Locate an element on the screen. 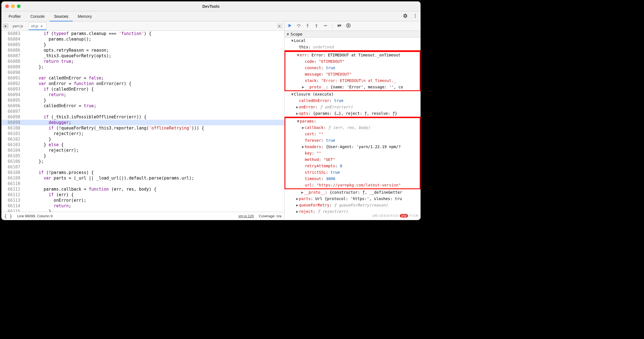 Image resolution: width=644 pixels, height=339 pixels. scope-params-timeout: timeout: 3000 is located at coordinates (353, 179).